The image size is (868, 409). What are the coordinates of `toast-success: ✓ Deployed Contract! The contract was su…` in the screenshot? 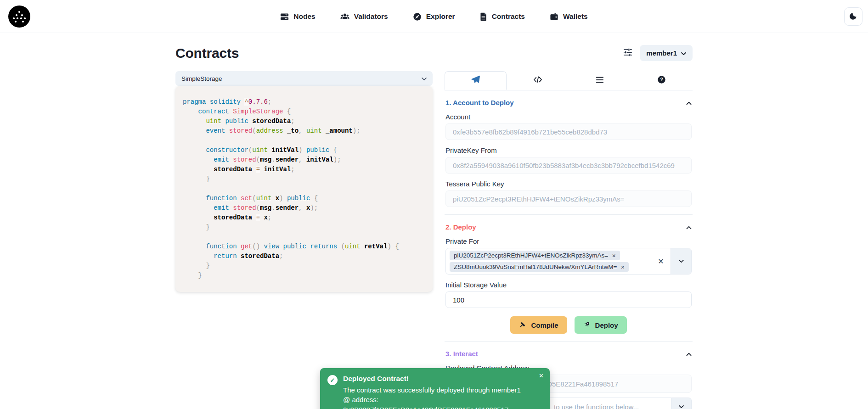 It's located at (435, 388).